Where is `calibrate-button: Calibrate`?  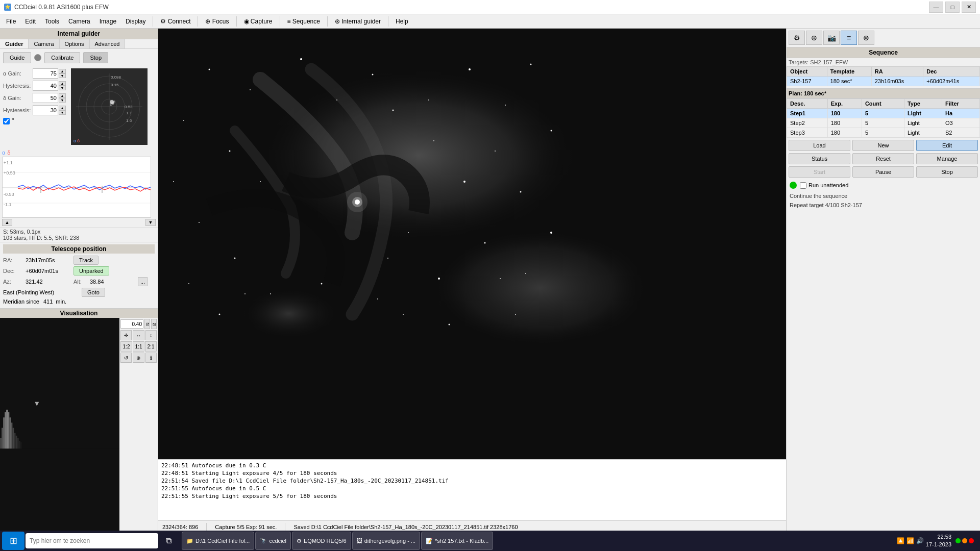
calibrate-button: Calibrate is located at coordinates (62, 58).